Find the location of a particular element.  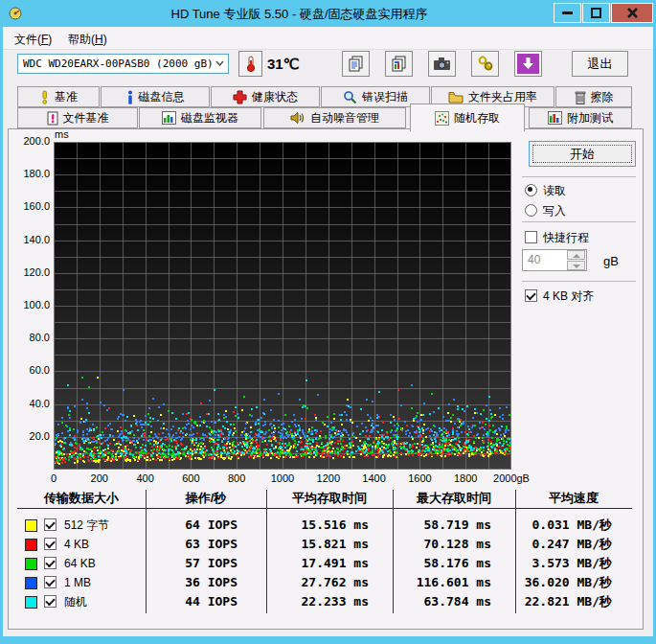

avg-access-time-value: 15.821 ms is located at coordinates (318, 544).